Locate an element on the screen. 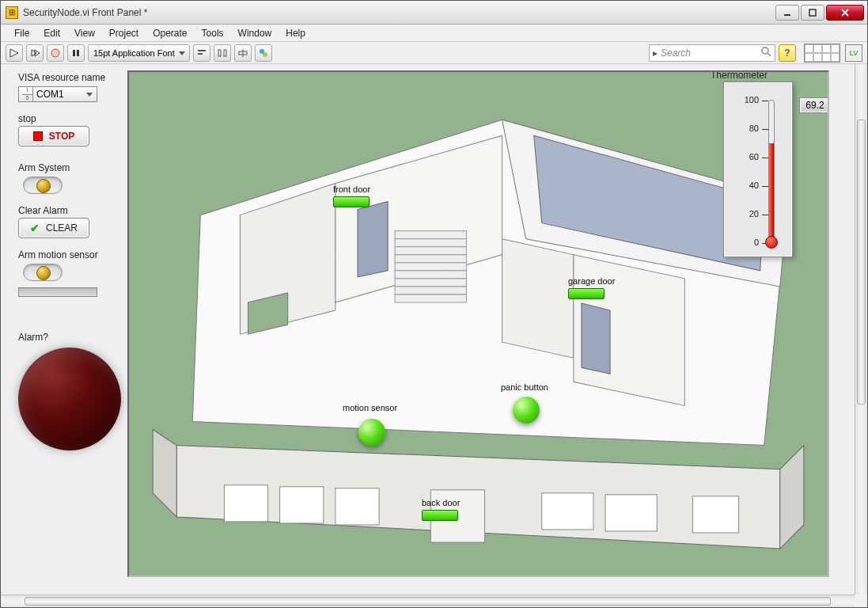  font-selector-label: 15pt Application Font is located at coordinates (135, 53).